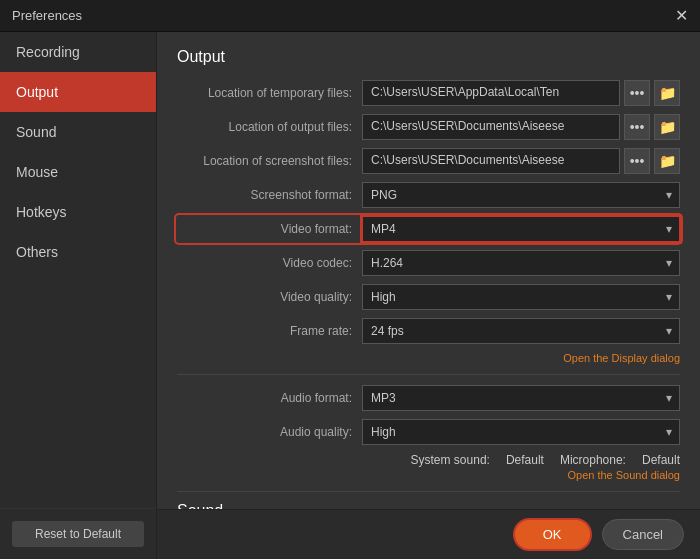 This screenshot has height=559, width=700. I want to click on output-section-title: Output, so click(428, 57).